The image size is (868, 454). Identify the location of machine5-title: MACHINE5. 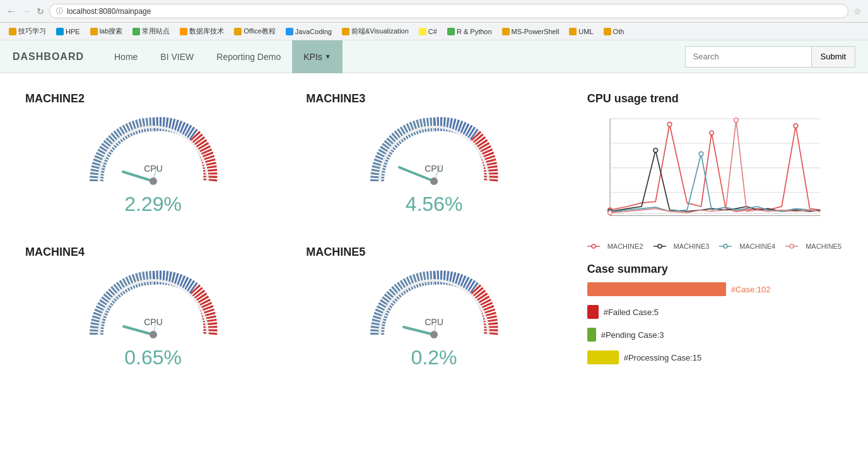
(336, 253).